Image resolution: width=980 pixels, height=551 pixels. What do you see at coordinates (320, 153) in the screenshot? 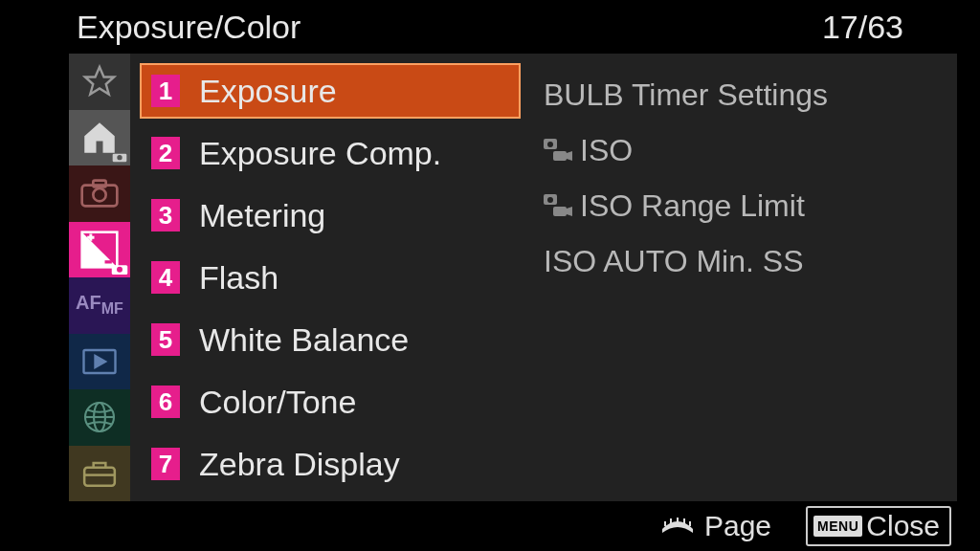
I see `item-label: Exposure Comp.` at bounding box center [320, 153].